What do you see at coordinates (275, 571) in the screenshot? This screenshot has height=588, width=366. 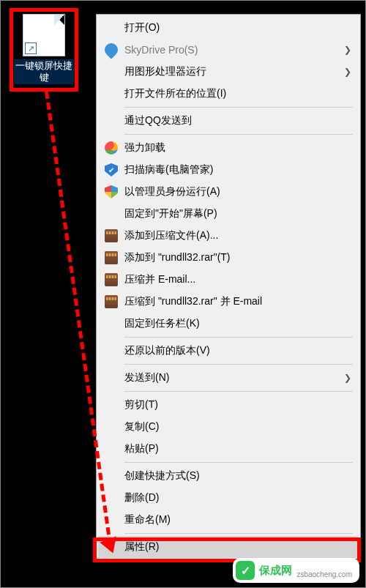 I see `watermark-text: 保成网` at bounding box center [275, 571].